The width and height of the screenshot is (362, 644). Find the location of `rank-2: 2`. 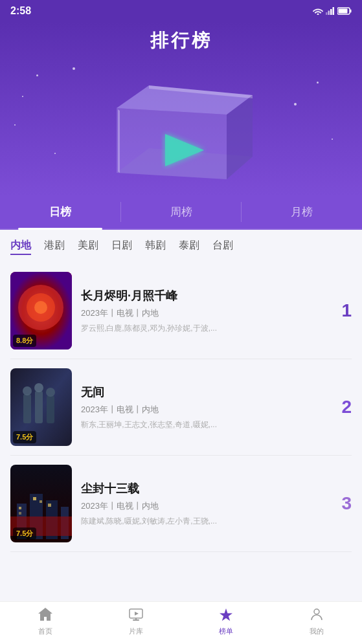

rank-2: 2 is located at coordinates (342, 407).